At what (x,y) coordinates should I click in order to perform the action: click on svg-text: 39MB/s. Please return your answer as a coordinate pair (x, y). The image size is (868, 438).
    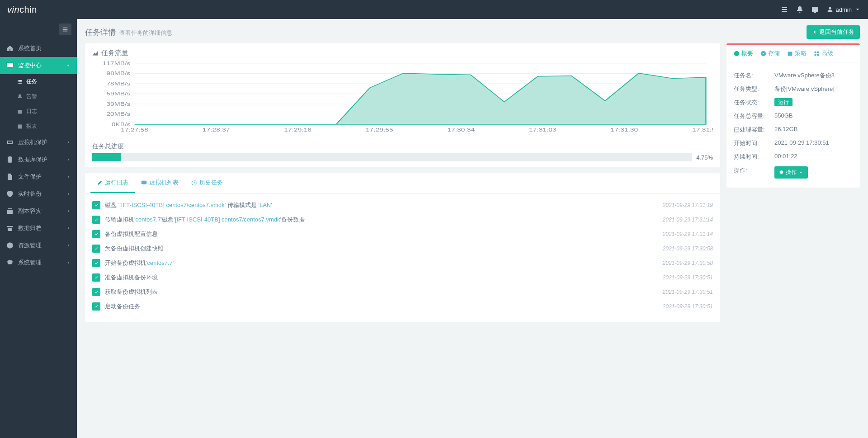
    Looking at the image, I should click on (118, 104).